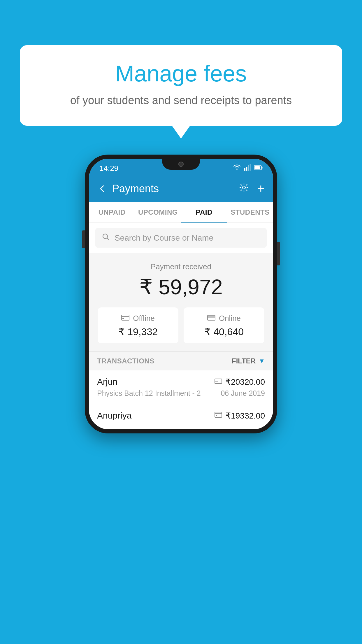 Image resolution: width=362 pixels, height=644 pixels. Describe the element at coordinates (181, 302) in the screenshot. I see `payment-summary: Payment received ₹ 59,972` at that location.